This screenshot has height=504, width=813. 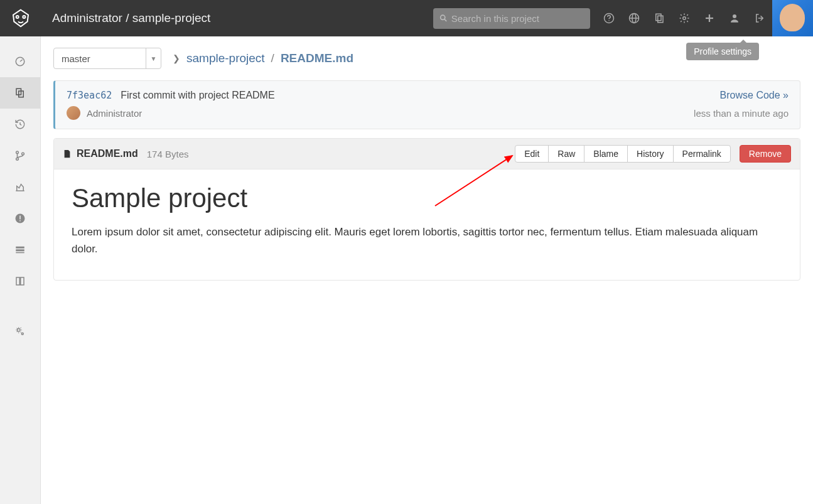 I want to click on top-header: Administrator / sample-project, so click(x=407, y=18).